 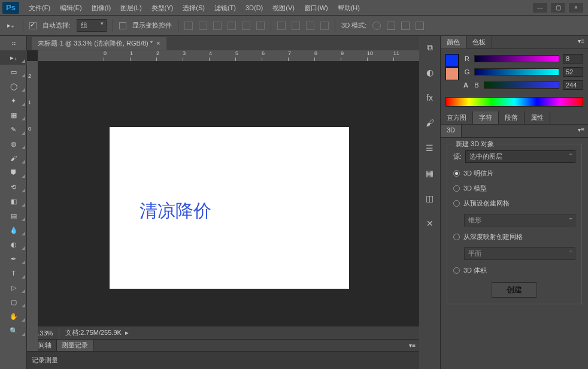 I want to click on brushes-icon: 🖌, so click(x=430, y=123).